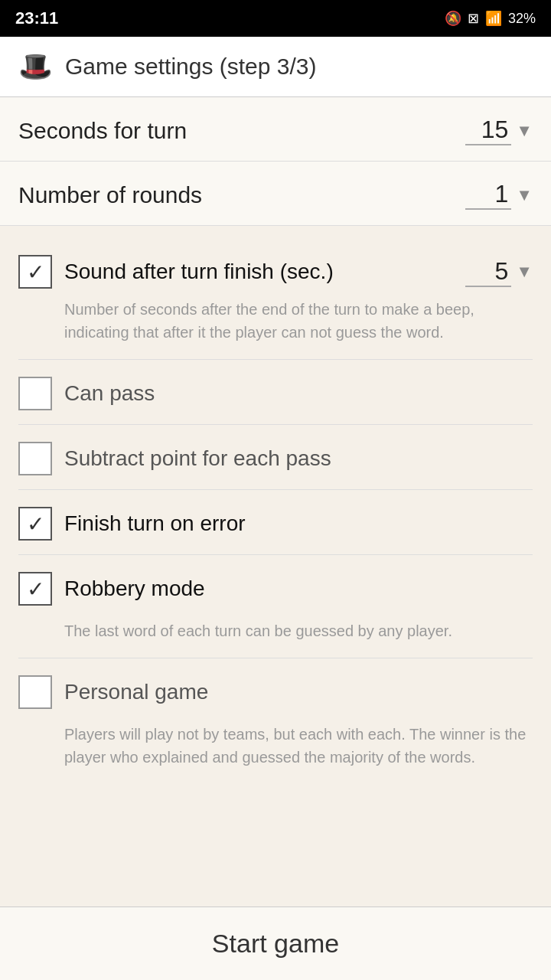  Describe the element at coordinates (136, 692) in the screenshot. I see `personal-game-label: Personal game` at that location.